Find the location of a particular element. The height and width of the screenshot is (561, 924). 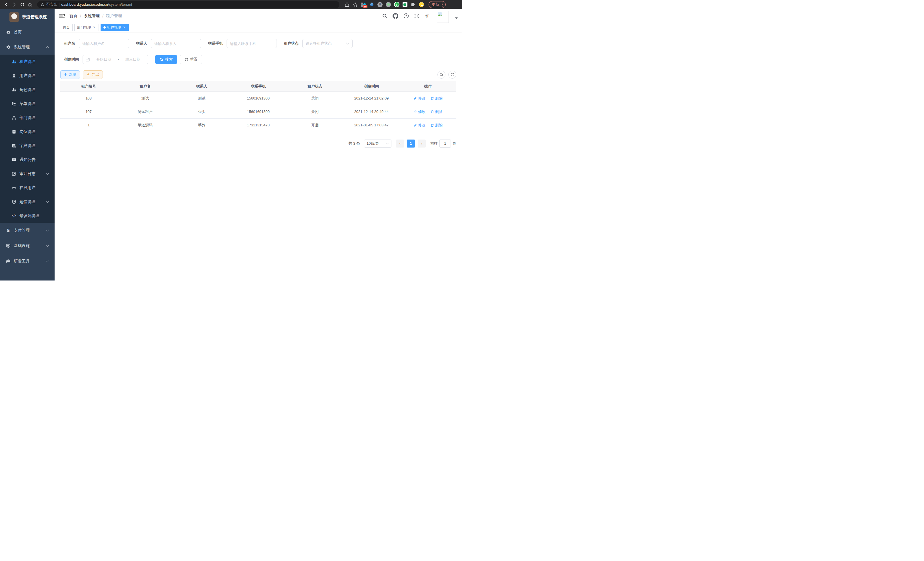

sidebar-item-label: 字典管理 is located at coordinates (27, 146).